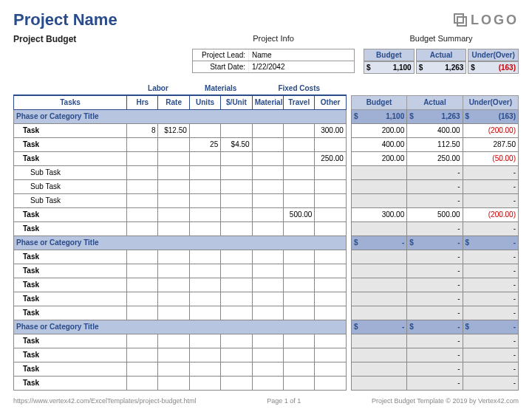 This screenshot has height=409, width=532. I want to click on cell-travel: 500.00, so click(299, 214).